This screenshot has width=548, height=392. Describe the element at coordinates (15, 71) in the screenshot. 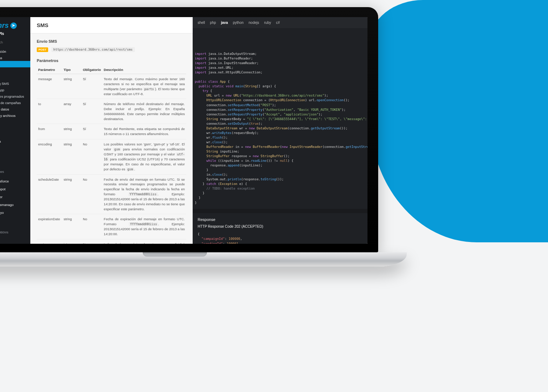

I see `sidebar-item-email: Email` at that location.